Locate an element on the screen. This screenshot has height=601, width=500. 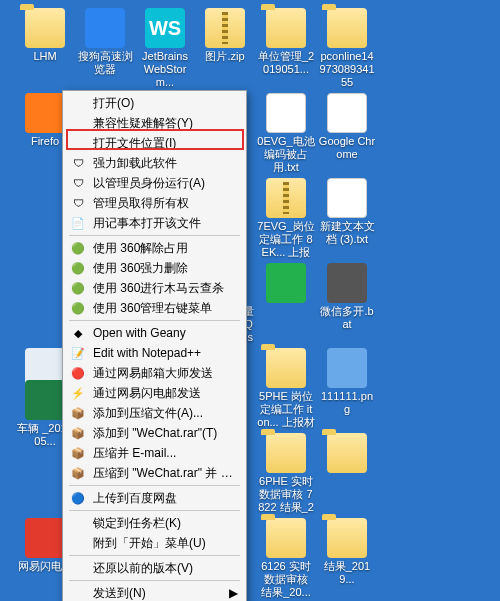
desktop-icon-label: LHM is located at coordinates (44, 56).